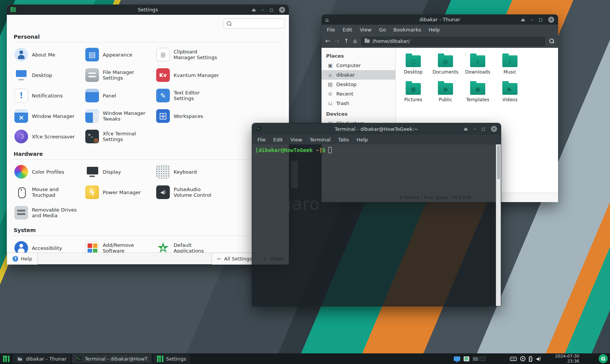 Image resolution: width=610 pixels, height=364 pixels. What do you see at coordinates (190, 55) in the screenshot?
I see `settings-item: Clipboard Manager Settings` at bounding box center [190, 55].